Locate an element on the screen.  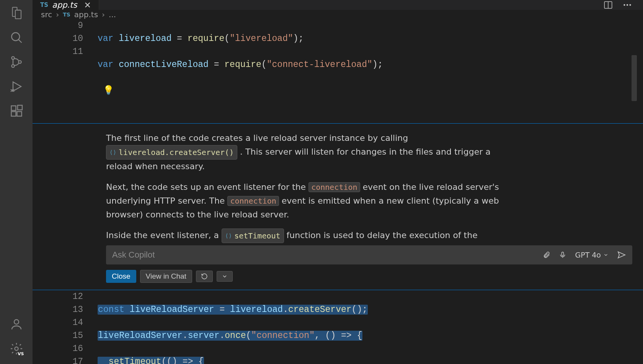
more-options-button is located at coordinates (225, 276).